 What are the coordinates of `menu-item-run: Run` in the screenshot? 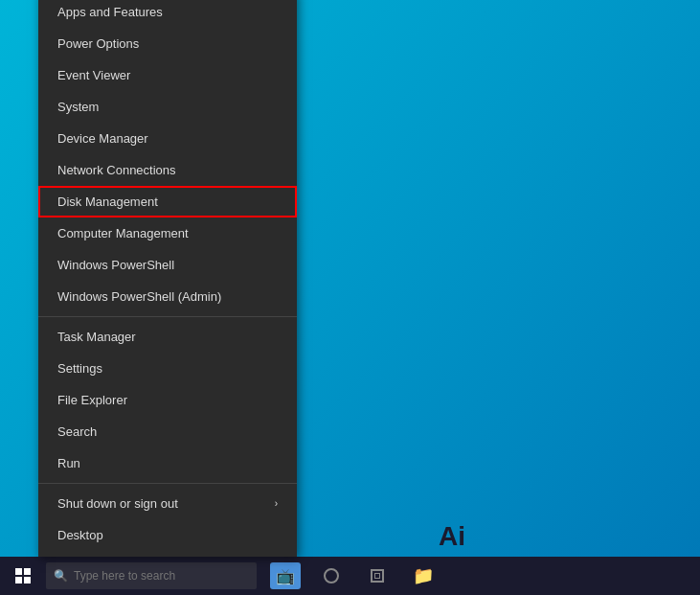 It's located at (168, 464).